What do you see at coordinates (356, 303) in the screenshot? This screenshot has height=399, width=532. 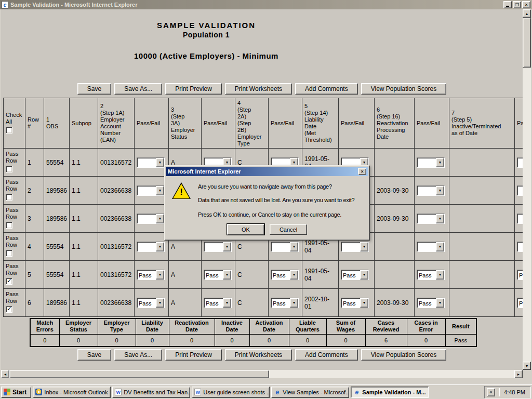 I see `cell-pf4-row6: Pass▼` at bounding box center [356, 303].